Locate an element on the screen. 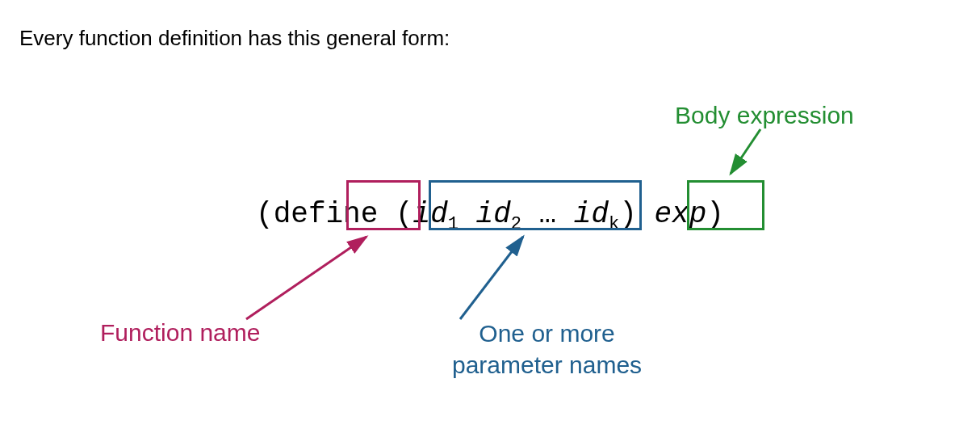  parameters-box is located at coordinates (535, 205).